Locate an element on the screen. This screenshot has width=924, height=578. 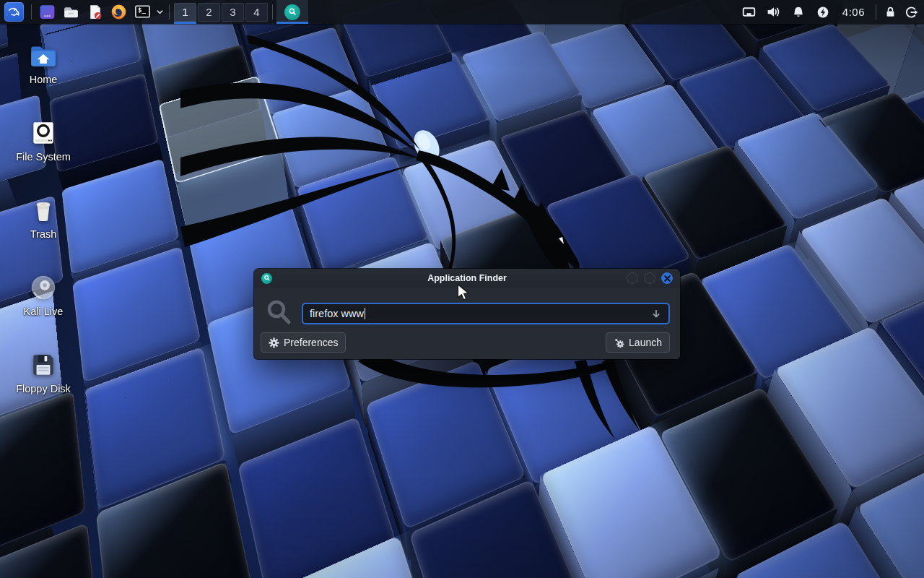
workspace-label: 2 is located at coordinates (209, 12).